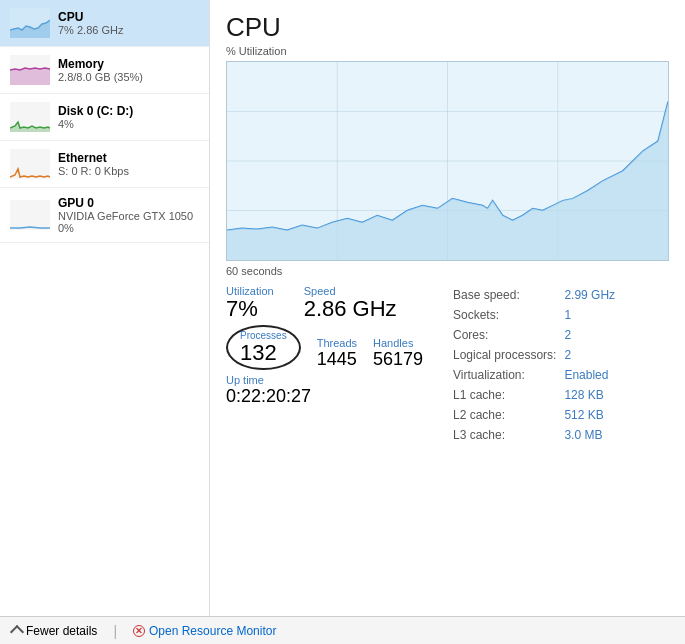 The image size is (685, 644). Describe the element at coordinates (104, 118) in the screenshot. I see `sidebar-item-disk: Disk 0 (C: D:) 4%` at that location.